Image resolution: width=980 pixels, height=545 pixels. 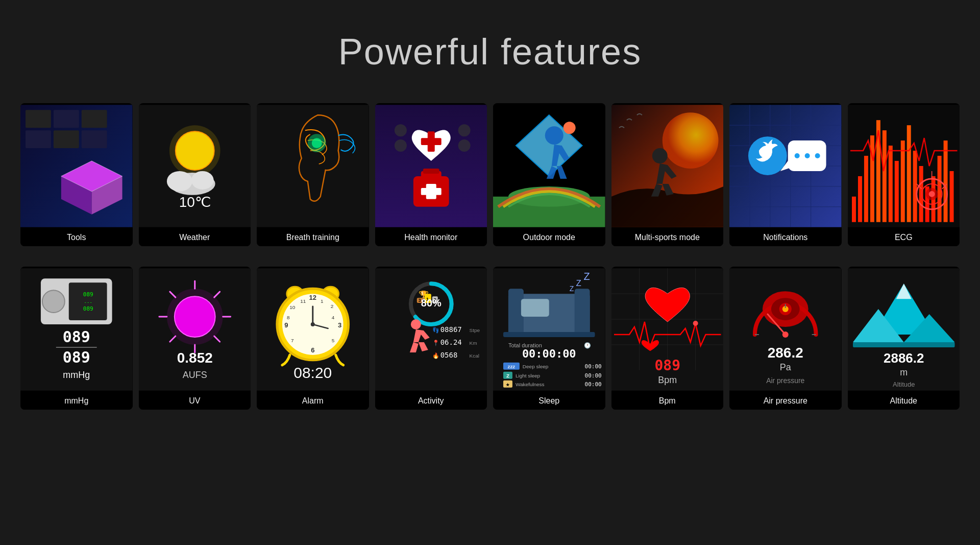 I want to click on activity-visual: 🏆 1 2 3 80% 👣 08867 Stpe 📍 06.24, so click(x=431, y=329).